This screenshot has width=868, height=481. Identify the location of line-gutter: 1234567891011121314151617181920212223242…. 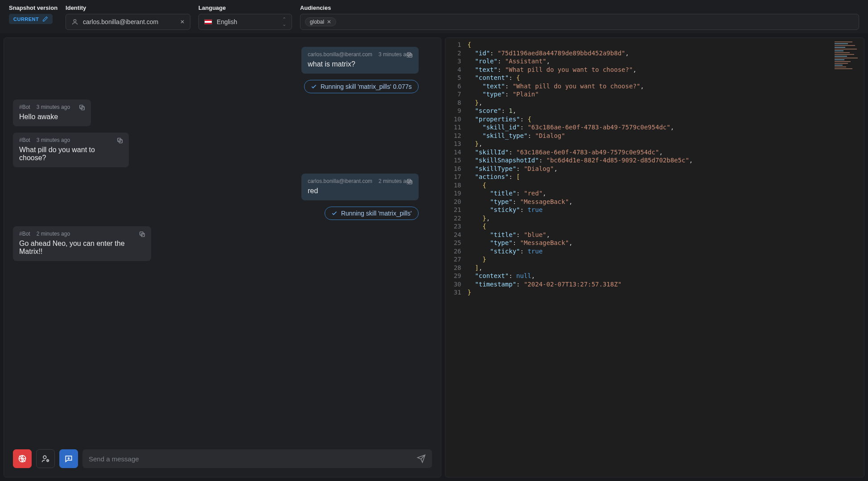
(457, 169).